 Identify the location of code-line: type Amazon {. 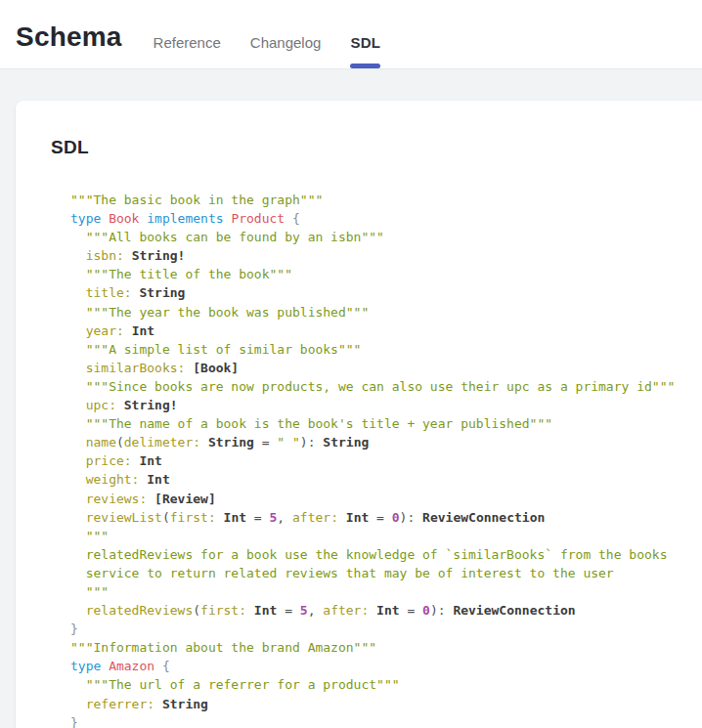
(386, 666).